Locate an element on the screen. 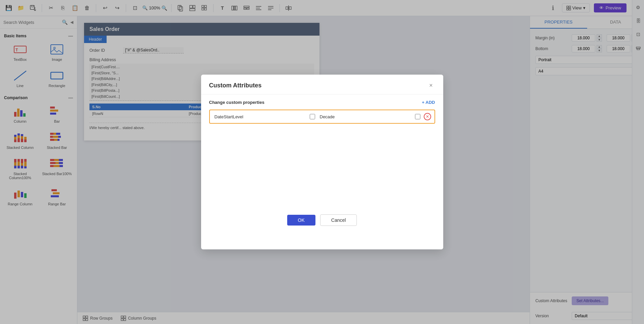 The image size is (644, 324). add-attribute-button: + ADD is located at coordinates (428, 102).